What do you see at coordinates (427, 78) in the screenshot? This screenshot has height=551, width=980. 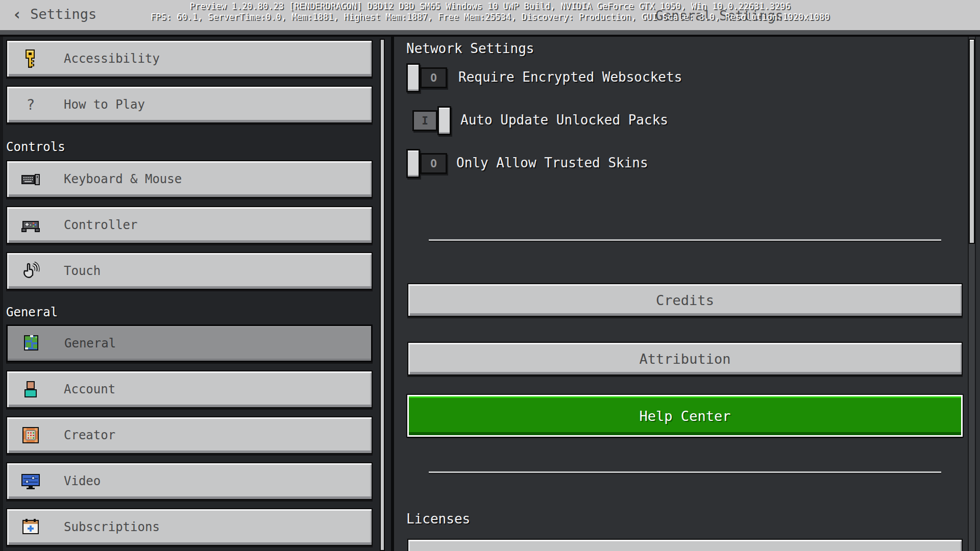 I see `toggle-require-encrypted-websockets: O` at bounding box center [427, 78].